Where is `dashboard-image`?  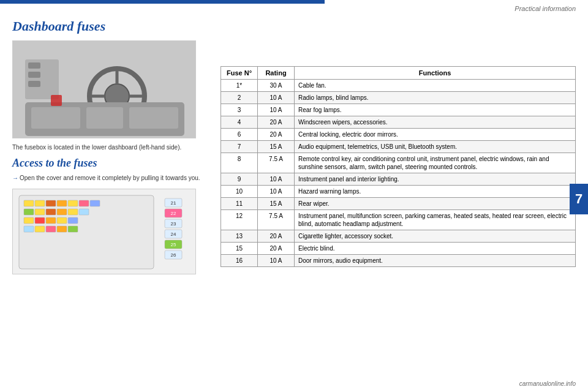
dashboard-image is located at coordinates (104, 89).